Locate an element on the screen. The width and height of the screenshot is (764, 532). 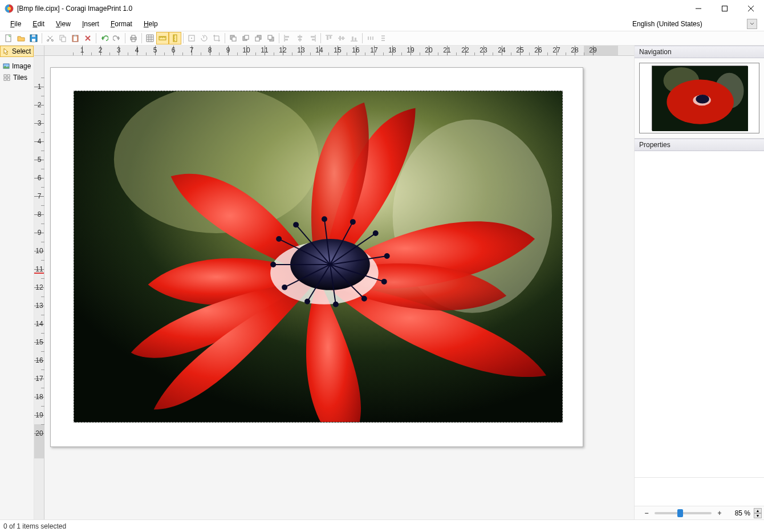
menu-view: View is located at coordinates (63, 24).